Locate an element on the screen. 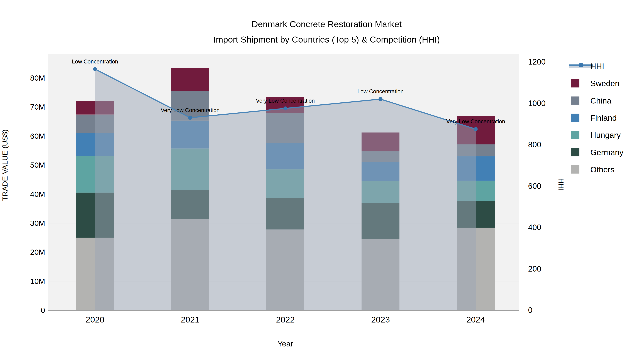 The width and height of the screenshot is (644, 362). y-right-tick-200: 200 is located at coordinates (534, 269).